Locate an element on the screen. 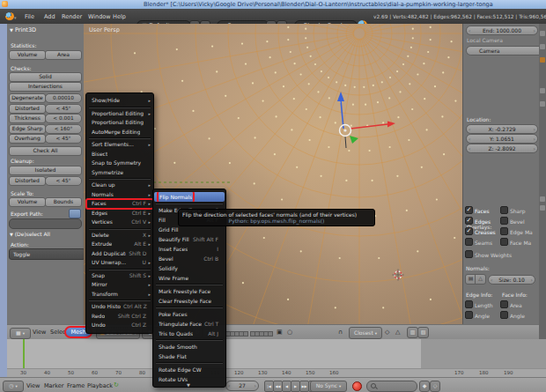  distorted-check-button: Distorted is located at coordinates (27, 109).